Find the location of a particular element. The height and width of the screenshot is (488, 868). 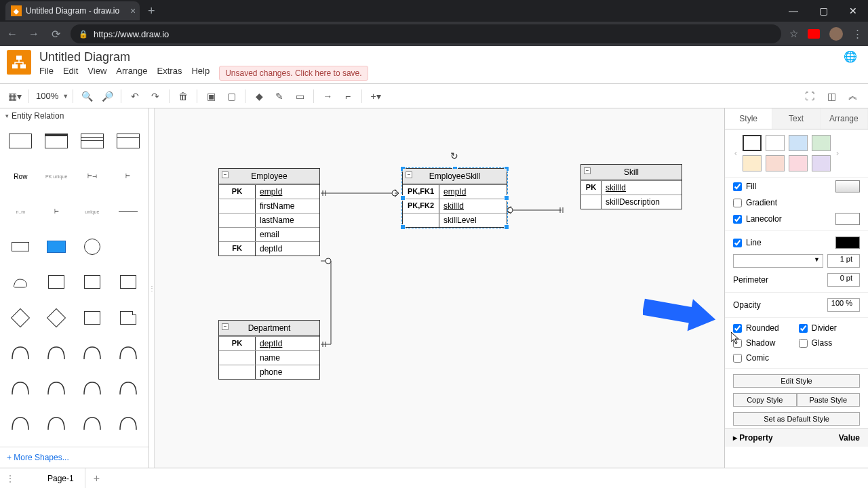

format-panel-icon: ◫ is located at coordinates (831, 96).